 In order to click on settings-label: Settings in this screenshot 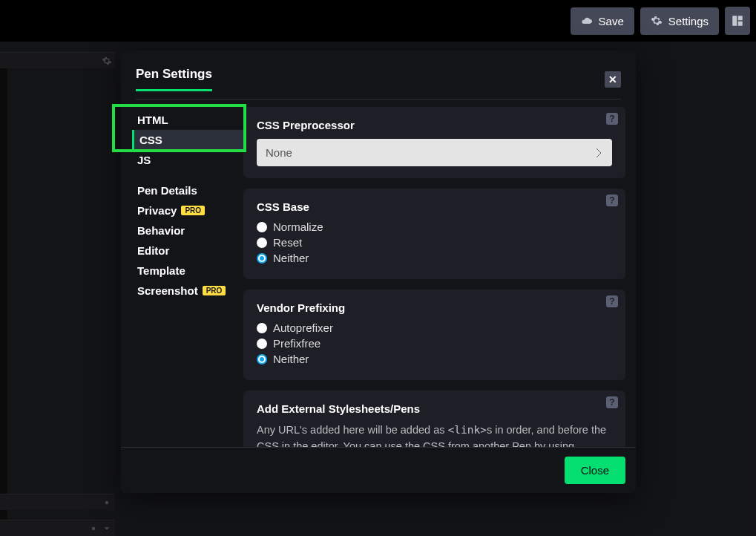, I will do `click(688, 21)`.